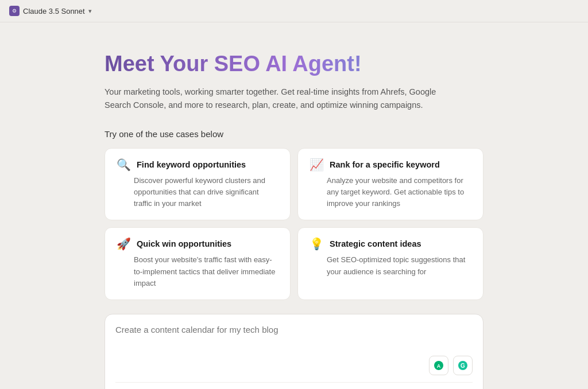  What do you see at coordinates (294, 365) in the screenshot?
I see `chat-tool-icons: A G` at bounding box center [294, 365].